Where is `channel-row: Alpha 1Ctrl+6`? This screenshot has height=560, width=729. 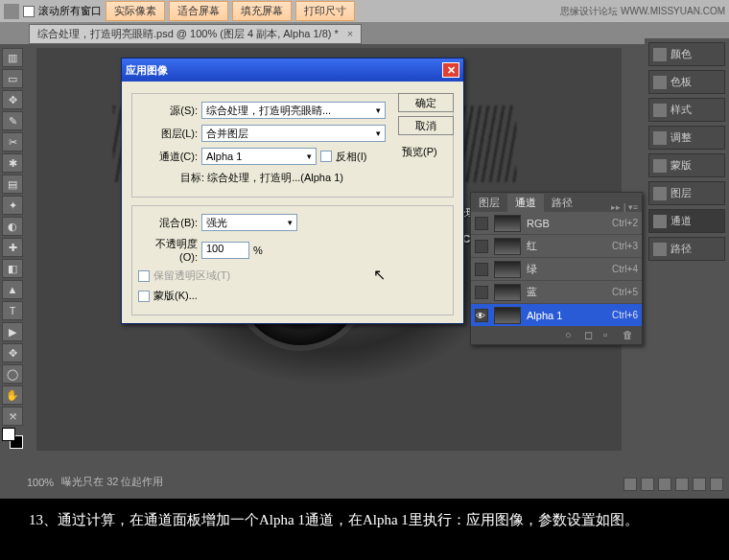 channel-row: Alpha 1Ctrl+6 is located at coordinates (556, 315).